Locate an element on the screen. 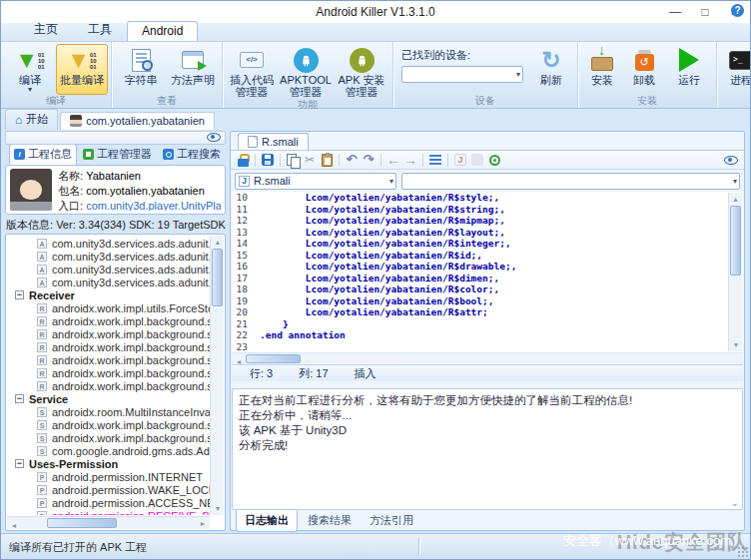 The image size is (751, 560). log-line: 该 APK 基于 Unity3D is located at coordinates (487, 431).